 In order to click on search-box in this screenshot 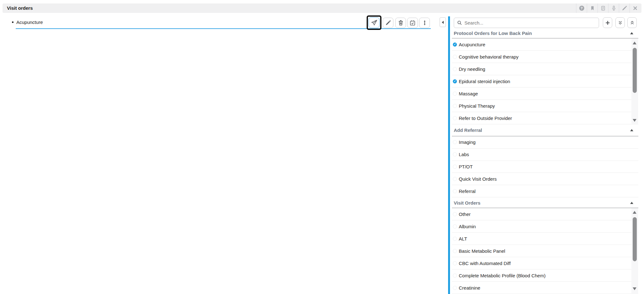, I will do `click(526, 23)`.